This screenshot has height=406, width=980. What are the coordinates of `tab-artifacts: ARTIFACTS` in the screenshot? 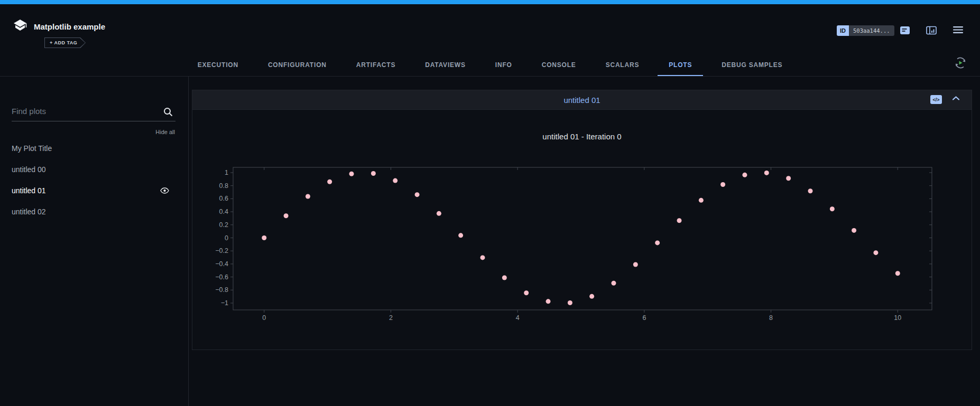 It's located at (376, 65).